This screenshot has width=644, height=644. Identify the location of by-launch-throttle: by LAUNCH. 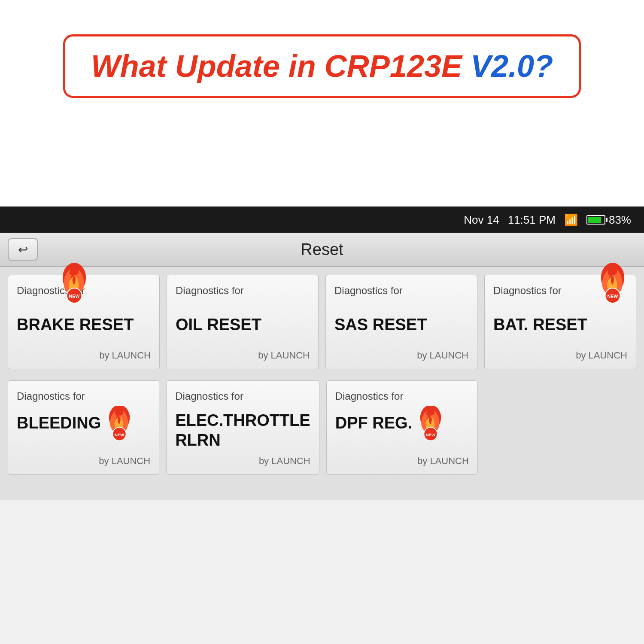
(285, 461).